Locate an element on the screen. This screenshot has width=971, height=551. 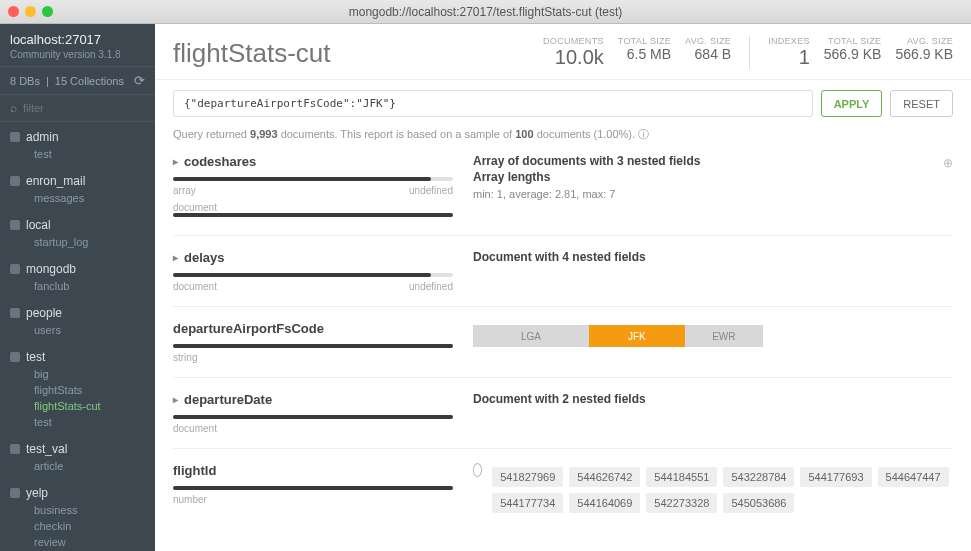
apply-button: APPLY is located at coordinates (852, 104).